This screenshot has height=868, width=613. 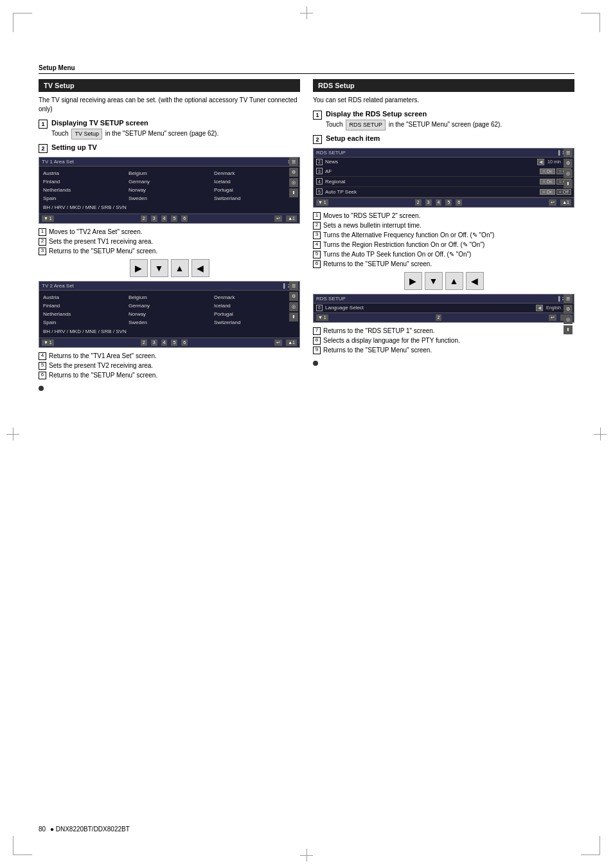 I want to click on arrow-up-btn: ▲, so click(x=180, y=268).